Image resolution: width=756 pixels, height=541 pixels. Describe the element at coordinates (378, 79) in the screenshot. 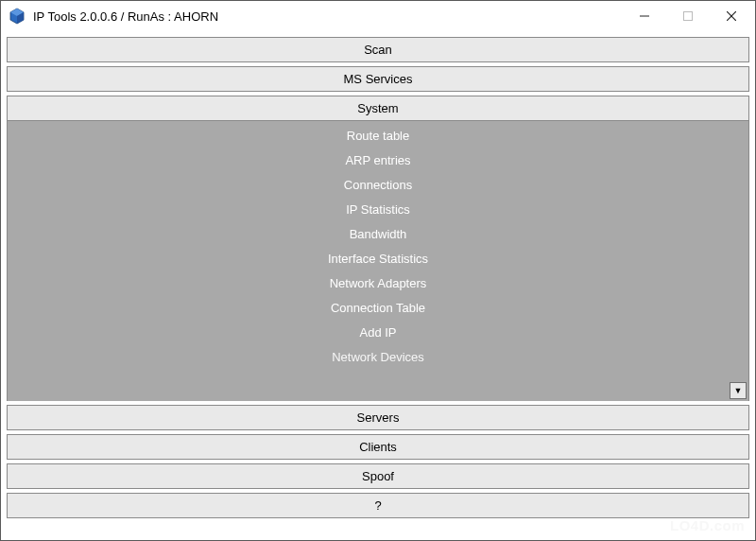

I see `section-ms-services: MS Services` at that location.